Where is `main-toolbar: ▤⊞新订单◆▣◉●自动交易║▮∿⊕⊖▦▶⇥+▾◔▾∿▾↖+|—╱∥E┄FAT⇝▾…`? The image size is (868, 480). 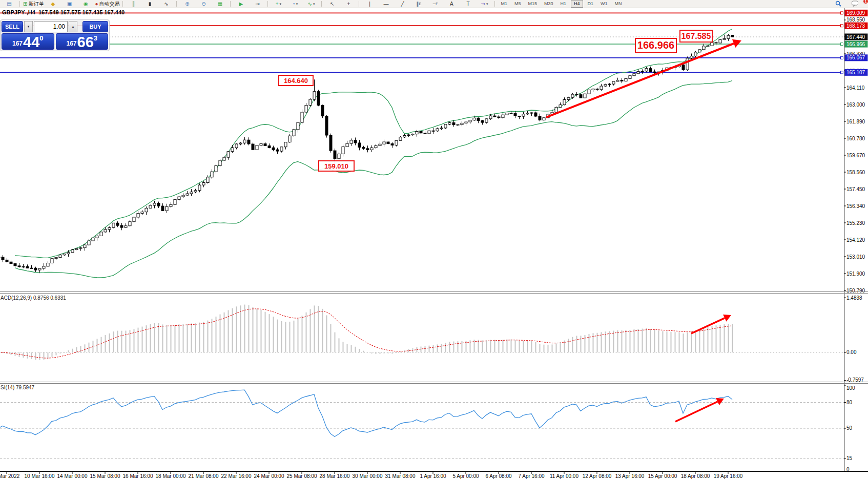
main-toolbar: ▤⊞新订单◆▣◉●自动交易║▮∿⊕⊖▦▶⇥+▾◔▾∿▾↖+|—╱∥E┄FAT⇝▾… is located at coordinates (434, 4).